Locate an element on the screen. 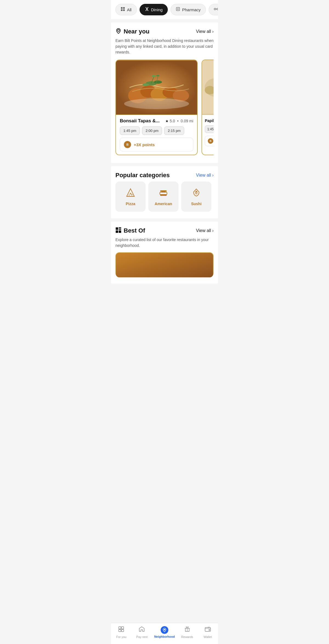  restaurant-meta-bonsaii: ★ 5.0 • 0.09 mi is located at coordinates (179, 121).